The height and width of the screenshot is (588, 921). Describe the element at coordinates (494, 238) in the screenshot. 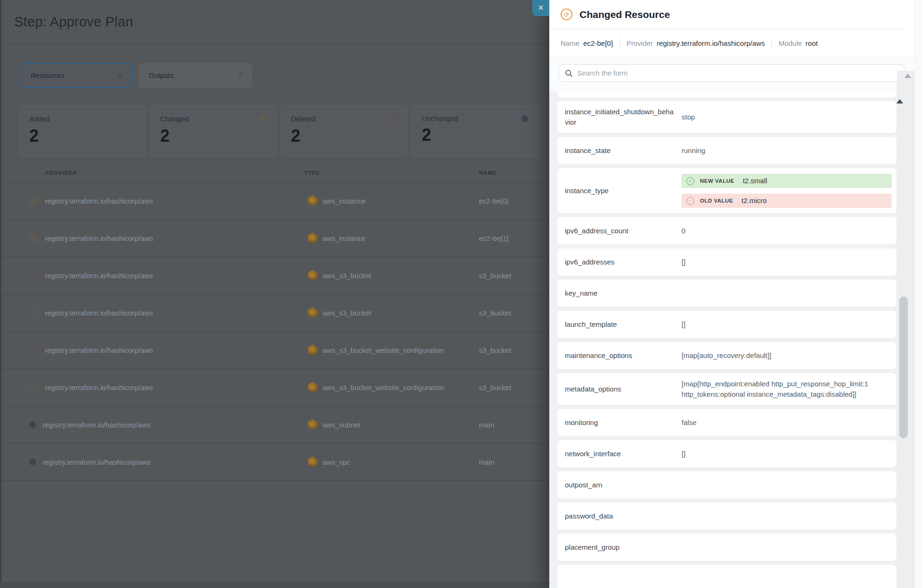

I see `name-text: ec2-be[1]` at that location.